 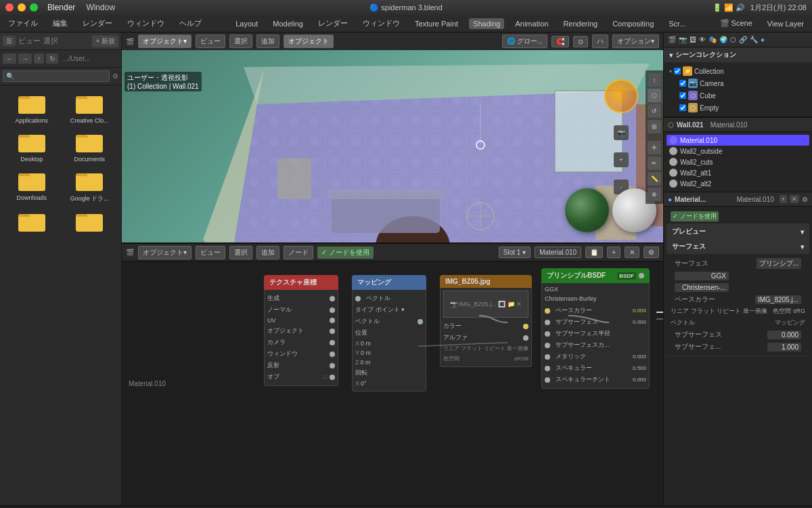 What do you see at coordinates (9, 58) in the screenshot?
I see `fb-back: ←` at bounding box center [9, 58].